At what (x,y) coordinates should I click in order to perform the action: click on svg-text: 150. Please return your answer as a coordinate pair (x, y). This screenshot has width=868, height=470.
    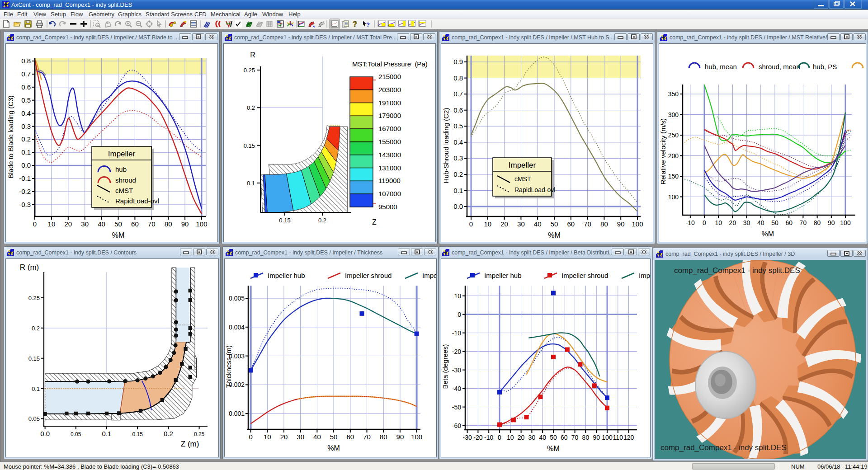
    Looking at the image, I should click on (674, 176).